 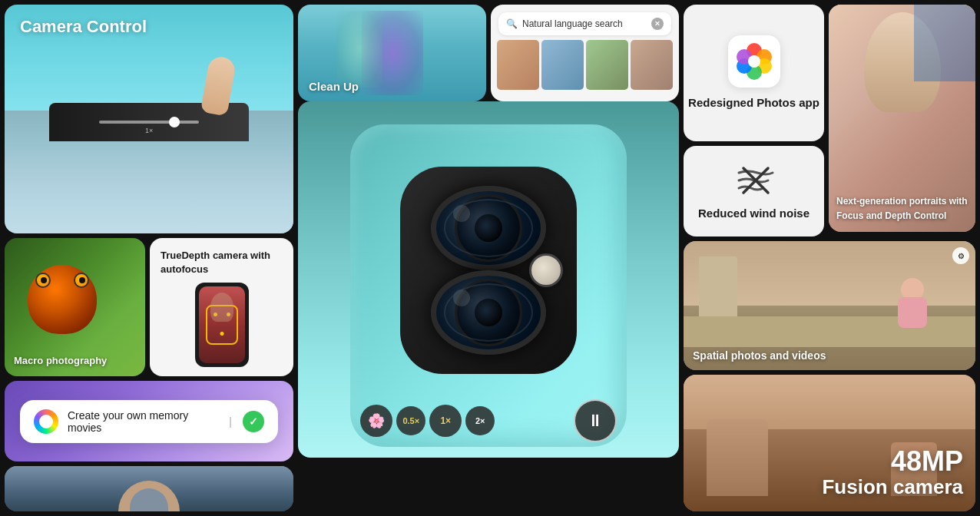 I want to click on zoom-1-button: 1×, so click(x=445, y=421).